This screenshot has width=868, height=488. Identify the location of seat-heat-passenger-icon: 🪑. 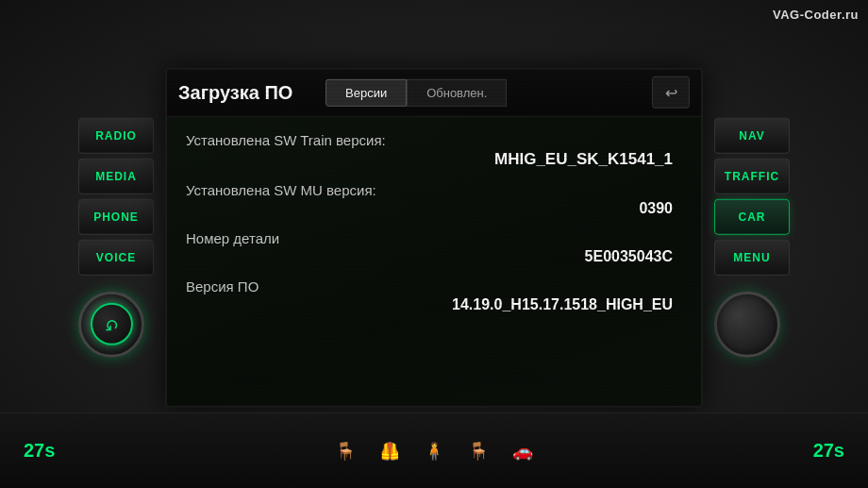
(478, 451).